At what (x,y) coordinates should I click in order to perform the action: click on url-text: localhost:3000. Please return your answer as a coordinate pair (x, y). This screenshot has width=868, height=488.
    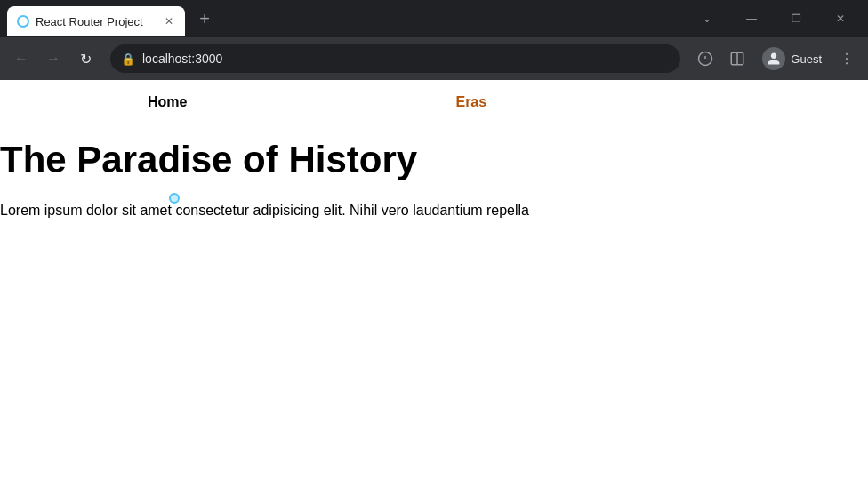
    Looking at the image, I should click on (406, 59).